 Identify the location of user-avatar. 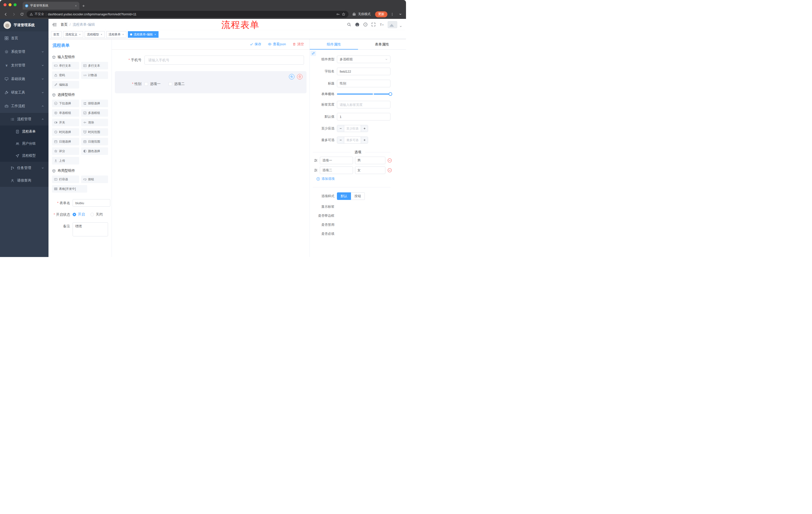
(393, 25).